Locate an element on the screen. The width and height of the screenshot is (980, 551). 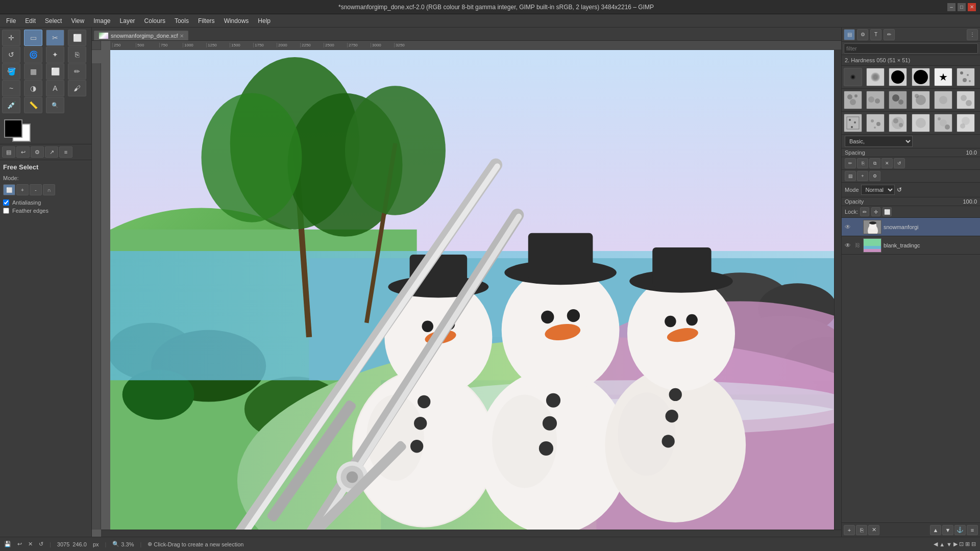
tool-rotate: ↺ is located at coordinates (11, 55).